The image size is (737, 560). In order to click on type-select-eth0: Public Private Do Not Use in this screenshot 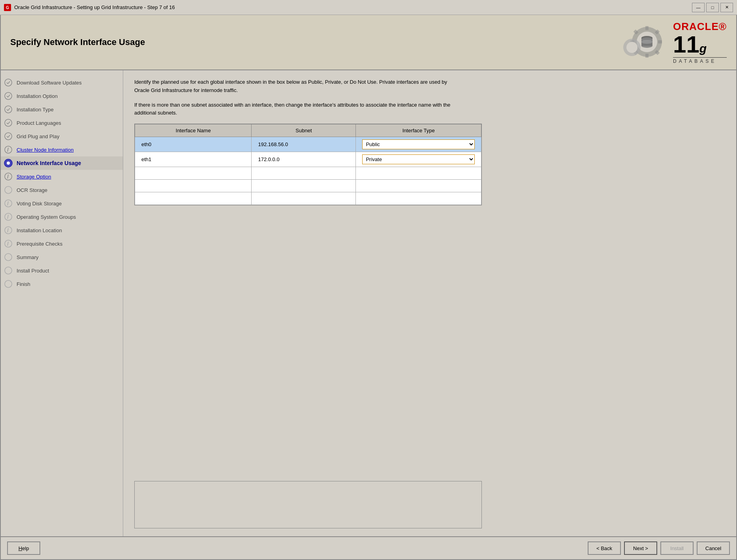, I will do `click(419, 145)`.